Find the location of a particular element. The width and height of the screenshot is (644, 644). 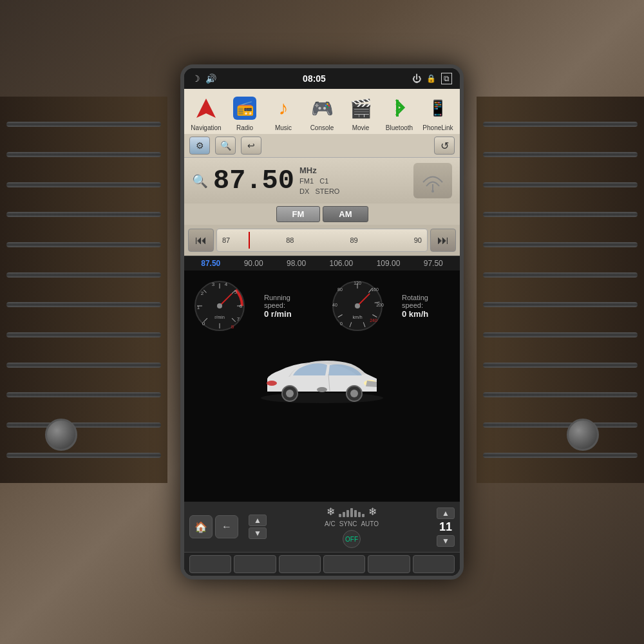

radio-mode1: FM1 C1 is located at coordinates (319, 182).